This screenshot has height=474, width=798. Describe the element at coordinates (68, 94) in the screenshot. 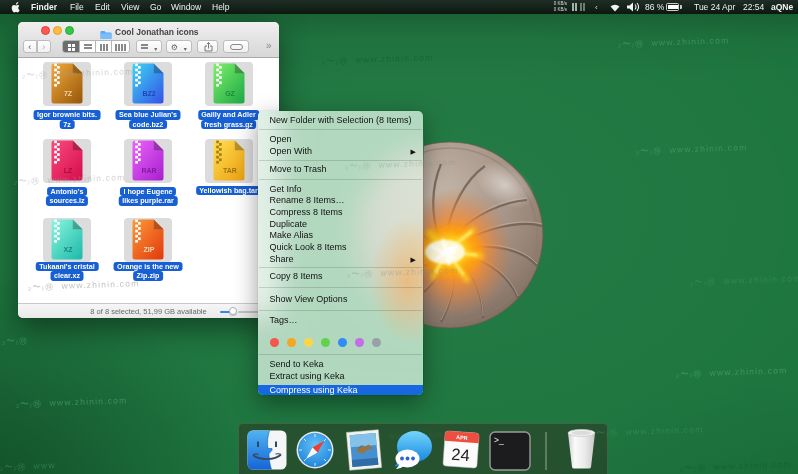

I see `svg-text: 7Z` at that location.